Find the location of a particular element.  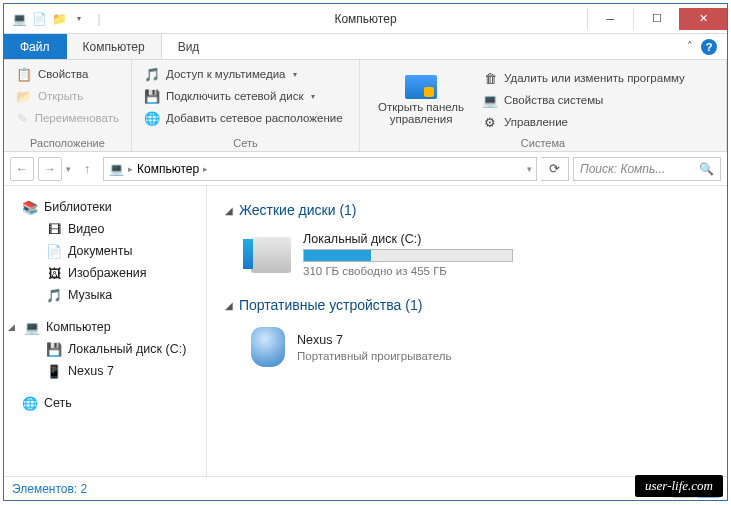

network-icon: 🌐 is located at coordinates (30, 403).